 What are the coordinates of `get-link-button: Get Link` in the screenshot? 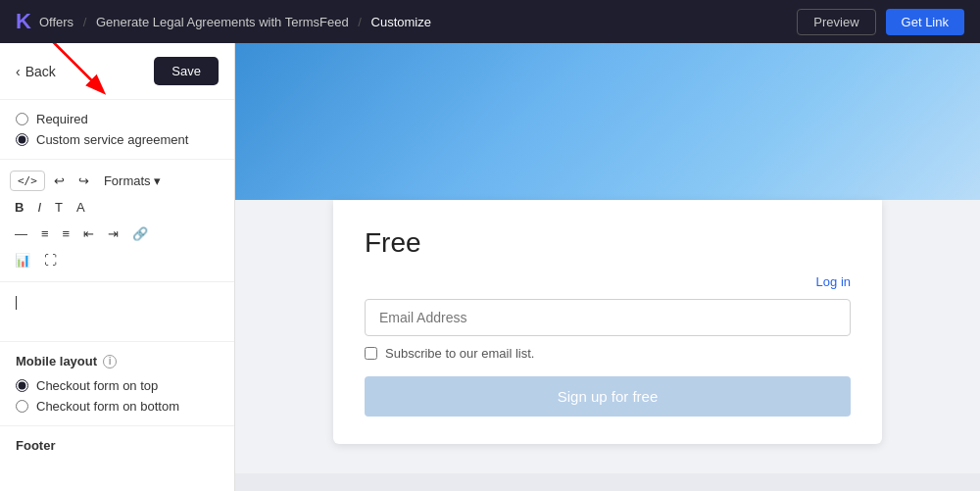 It's located at (925, 22).